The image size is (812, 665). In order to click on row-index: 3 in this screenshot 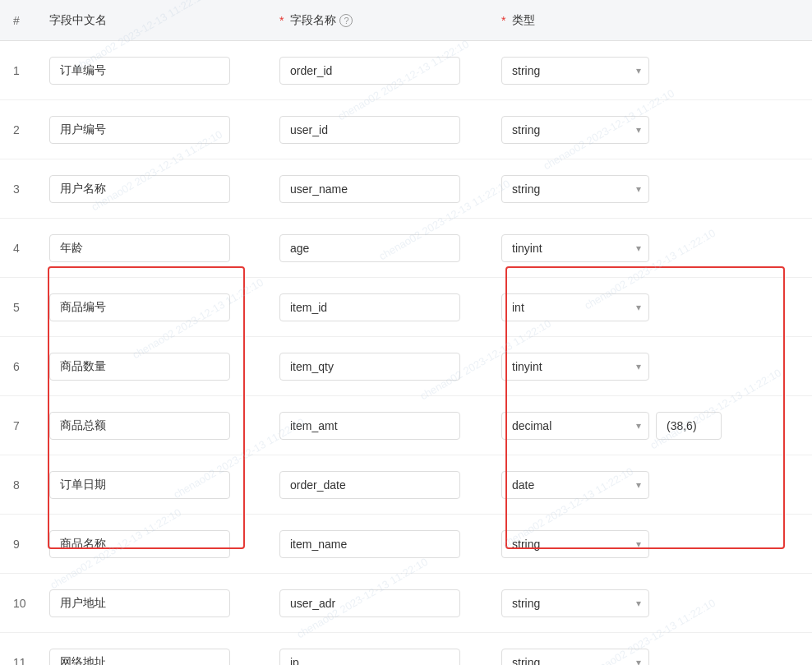, I will do `click(21, 189)`.